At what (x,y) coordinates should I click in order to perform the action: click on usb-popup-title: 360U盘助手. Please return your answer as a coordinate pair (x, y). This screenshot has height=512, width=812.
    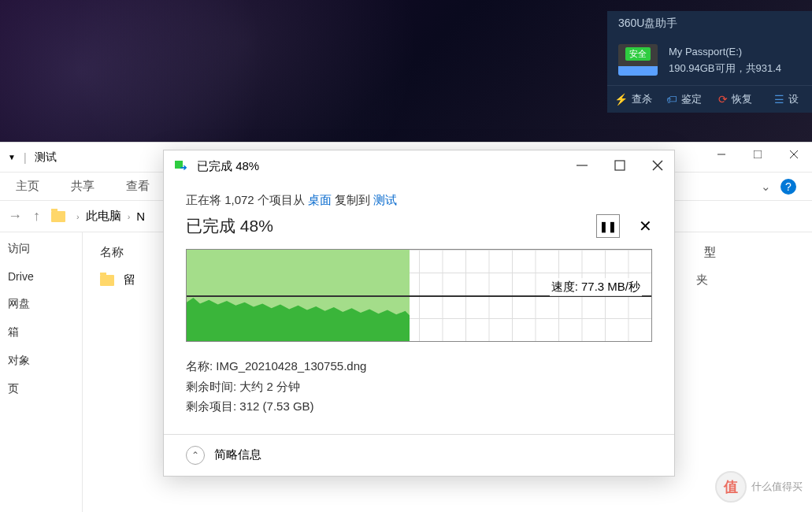
    Looking at the image, I should click on (710, 24).